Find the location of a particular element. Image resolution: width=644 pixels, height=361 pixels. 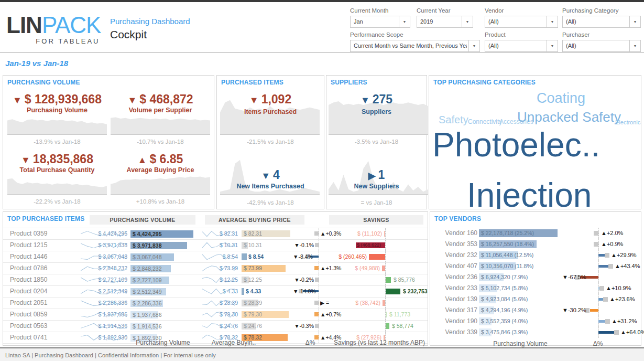

volume-value: $ 2,512,349 is located at coordinates (108, 292).